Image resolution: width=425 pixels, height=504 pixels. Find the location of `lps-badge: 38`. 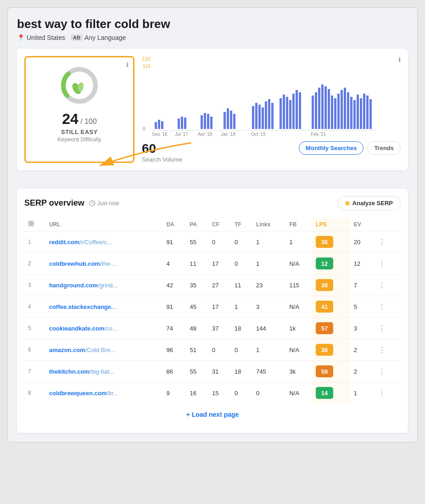

lps-badge: 38 is located at coordinates (324, 285).